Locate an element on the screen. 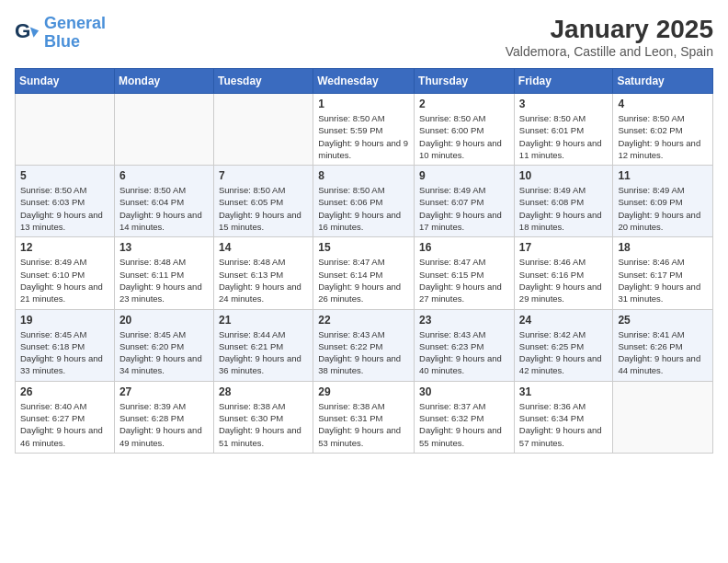 This screenshot has height=563, width=728. day-number: 8 is located at coordinates (364, 176).